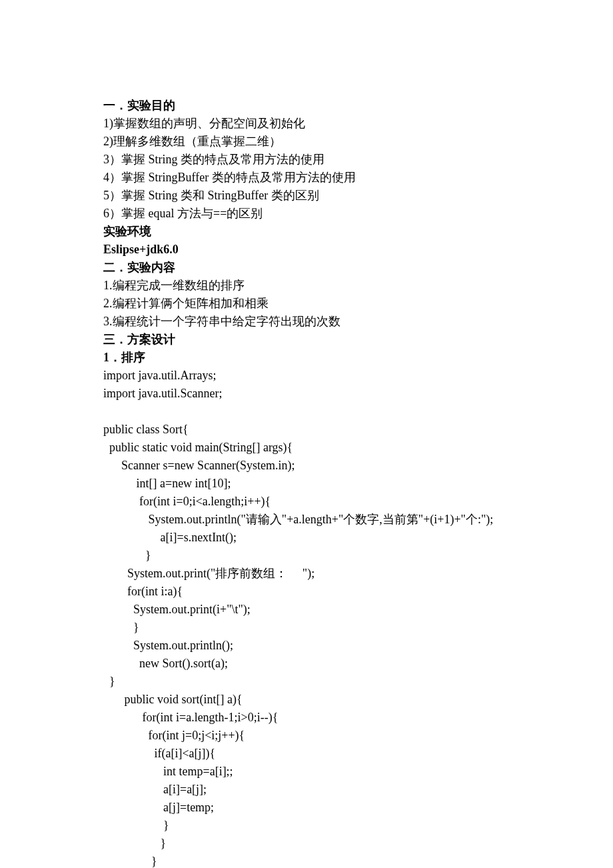 The width and height of the screenshot is (613, 868). What do you see at coordinates (306, 105) in the screenshot?
I see `text-line: 一．实验目的` at bounding box center [306, 105].